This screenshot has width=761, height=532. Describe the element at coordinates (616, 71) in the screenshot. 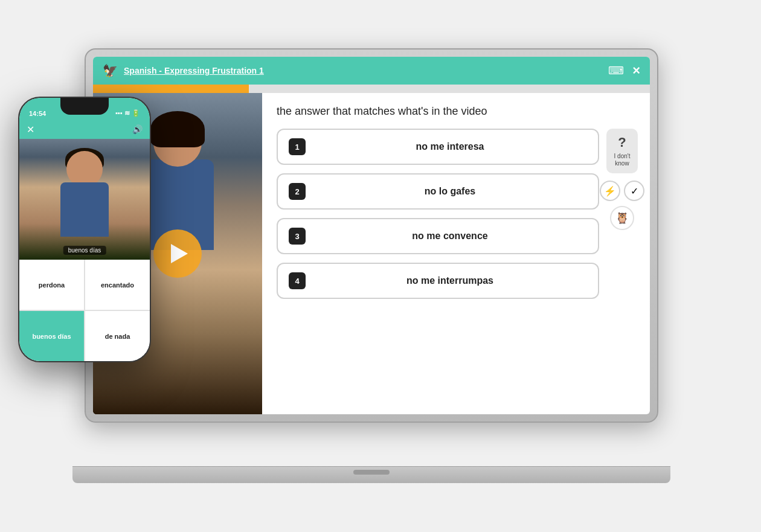

I see `keyboard-icon: ⌨` at that location.